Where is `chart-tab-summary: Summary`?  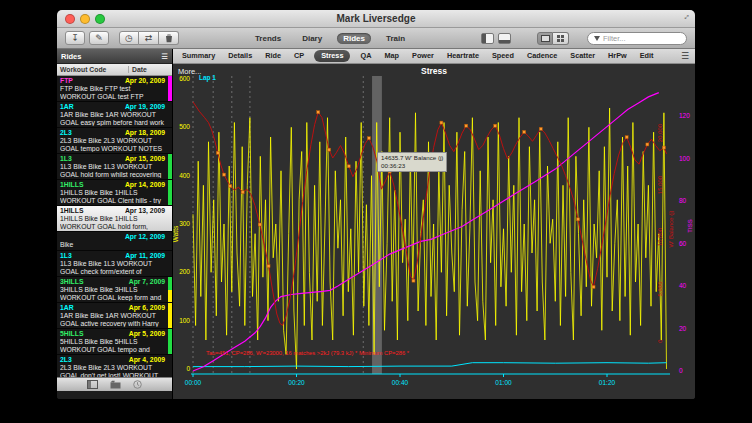 chart-tab-summary: Summary is located at coordinates (198, 56).